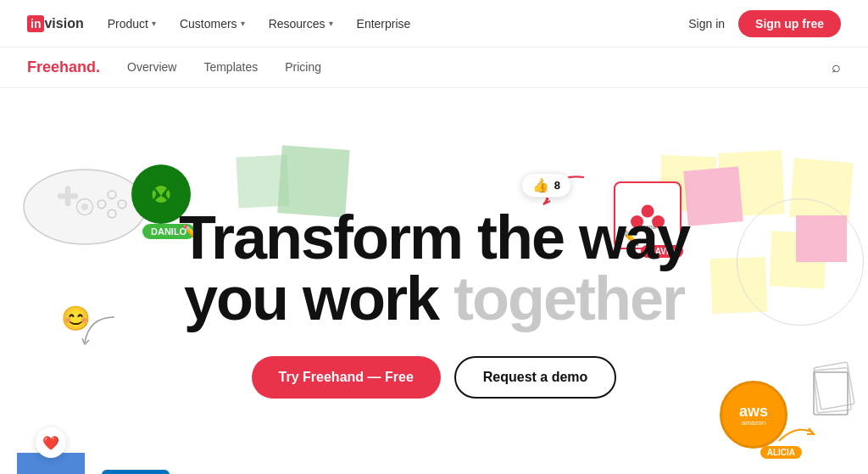 The width and height of the screenshot is (868, 474). Describe the element at coordinates (64, 68) in the screenshot. I see `freehand-logo: Freehand.` at that location.